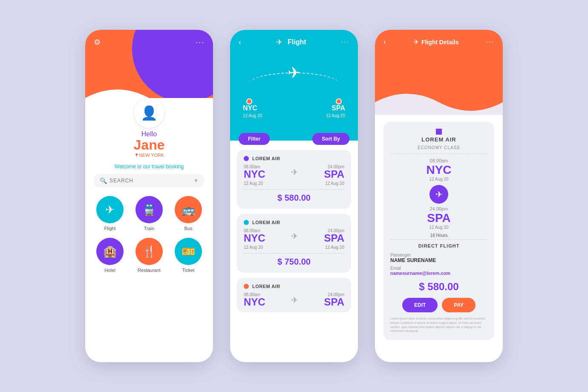 The width and height of the screenshot is (588, 392). What do you see at coordinates (110, 255) in the screenshot?
I see `category-hotel: 🏨 Hotel` at bounding box center [110, 255].